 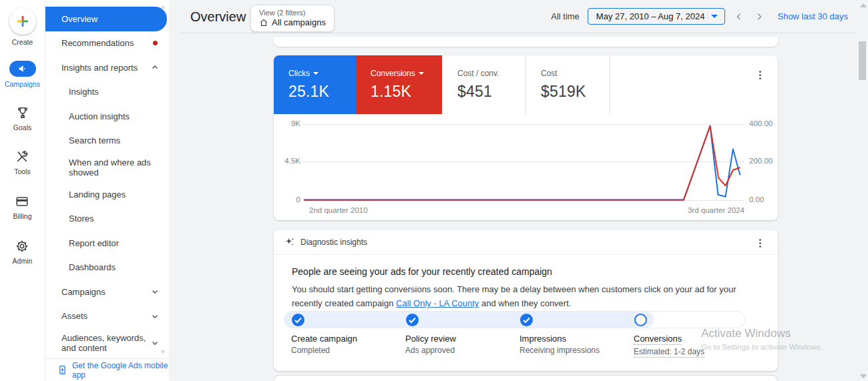 I want to click on date-range-value: May 27, 2010 – Aug 7, 2024, so click(x=650, y=16).